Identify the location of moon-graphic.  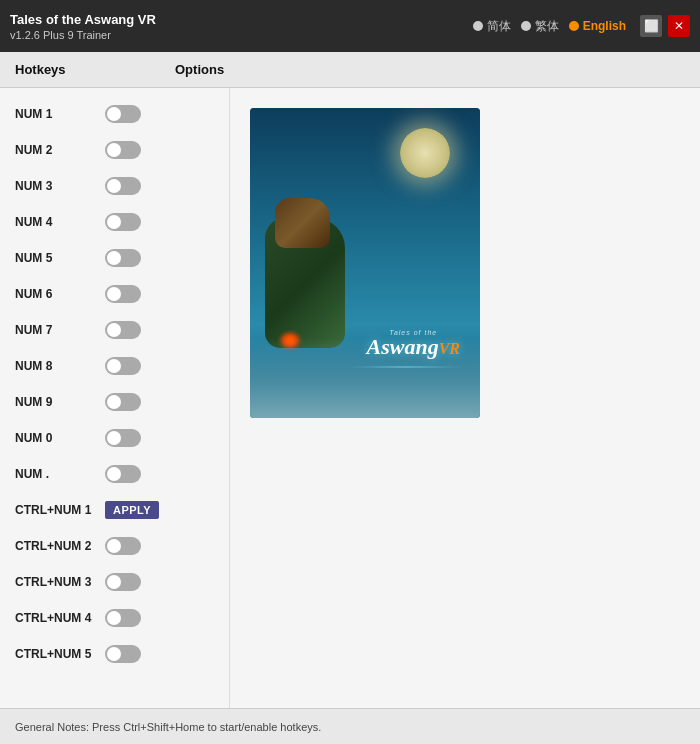
(425, 153).